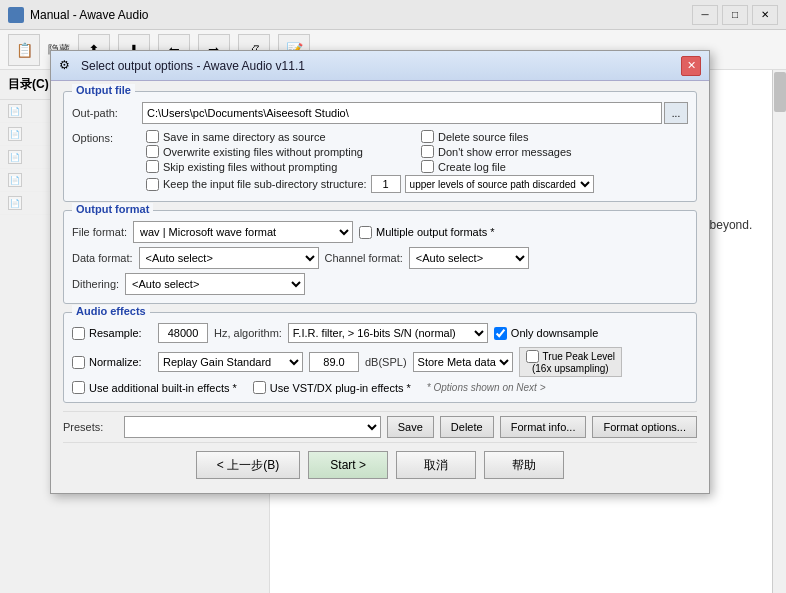 The height and width of the screenshot is (593, 786). Describe the element at coordinates (215, 284) in the screenshot. I see `dithering-select: <Auto select>` at that location.